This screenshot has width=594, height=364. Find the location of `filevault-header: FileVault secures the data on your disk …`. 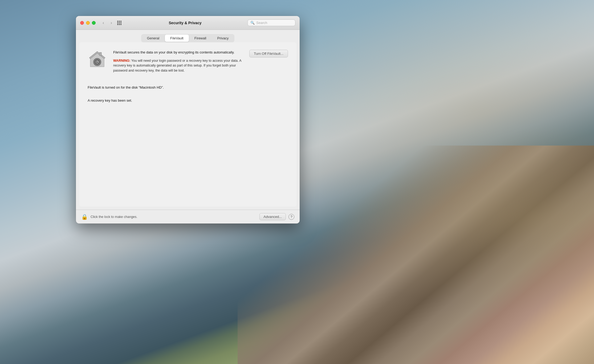

filevault-header: FileVault secures the data on your disk … is located at coordinates (188, 61).